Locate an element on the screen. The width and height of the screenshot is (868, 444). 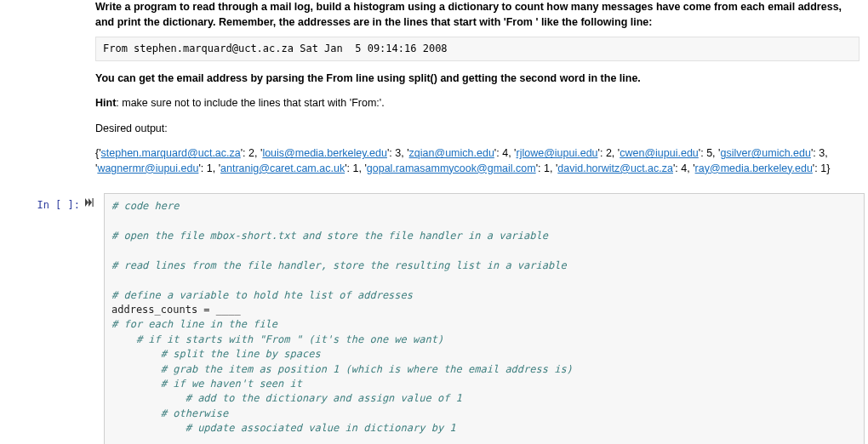
code-line: # update associated value in dictionary … is located at coordinates (284, 428).